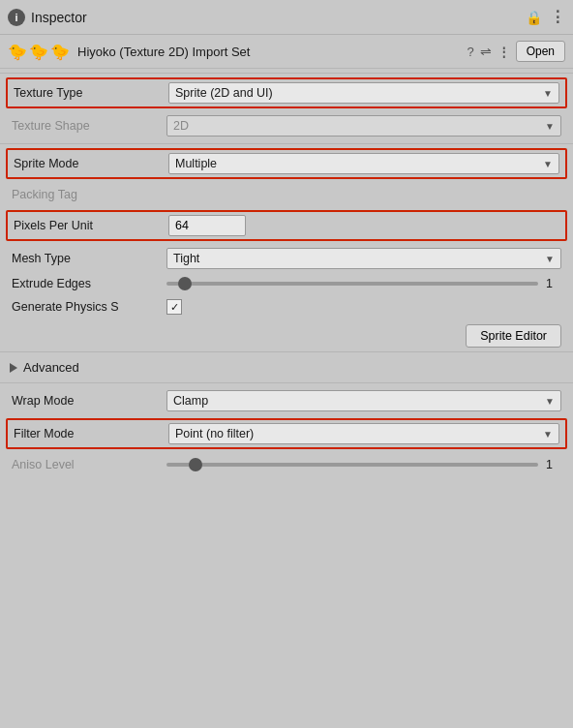  Describe the element at coordinates (286, 226) in the screenshot. I see `pixels-per-unit-row: Pixels Per Unit` at that location.